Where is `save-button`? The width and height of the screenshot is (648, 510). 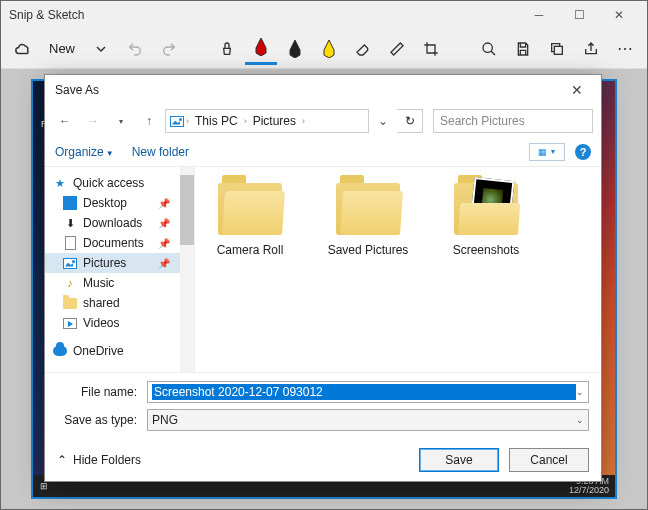
save-button is located at coordinates (523, 49).